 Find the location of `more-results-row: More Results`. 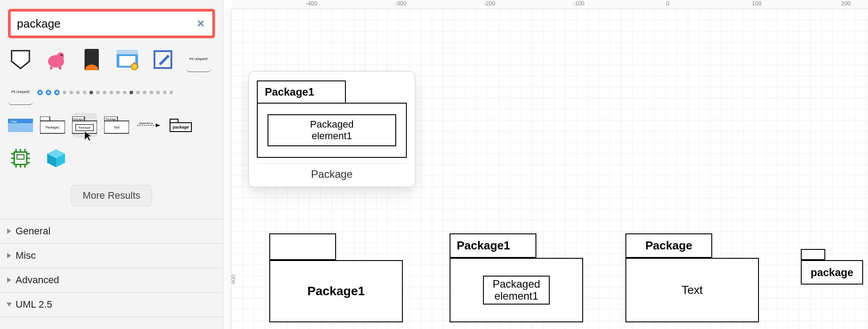

more-results-row: More Results is located at coordinates (111, 198).